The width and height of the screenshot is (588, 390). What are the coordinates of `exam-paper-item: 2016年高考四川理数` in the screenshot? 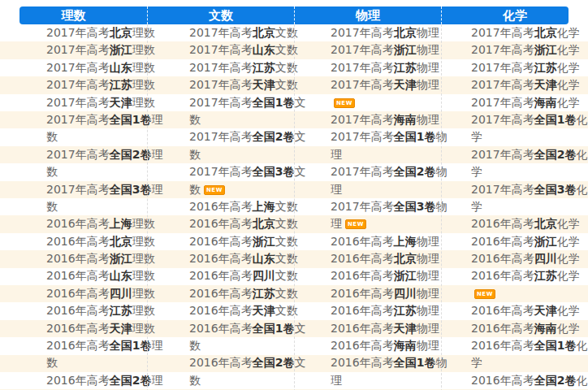 It's located at (97, 294).